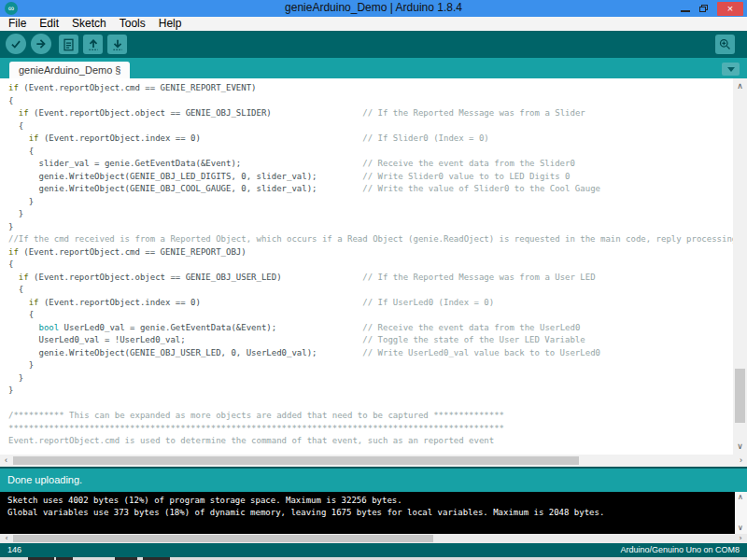  I want to click on toolbar, so click(374, 45).